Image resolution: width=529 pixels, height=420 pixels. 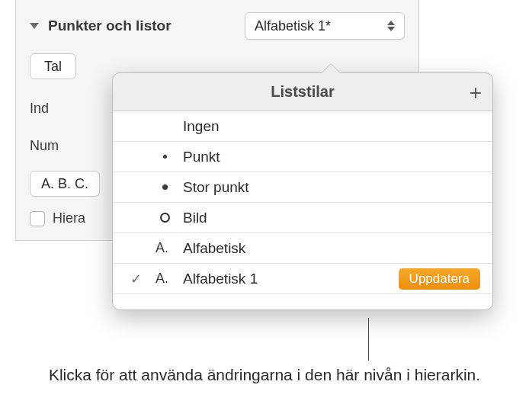 I want to click on callout-text: Klicka för att använda ändringarna i den…, so click(x=264, y=375).